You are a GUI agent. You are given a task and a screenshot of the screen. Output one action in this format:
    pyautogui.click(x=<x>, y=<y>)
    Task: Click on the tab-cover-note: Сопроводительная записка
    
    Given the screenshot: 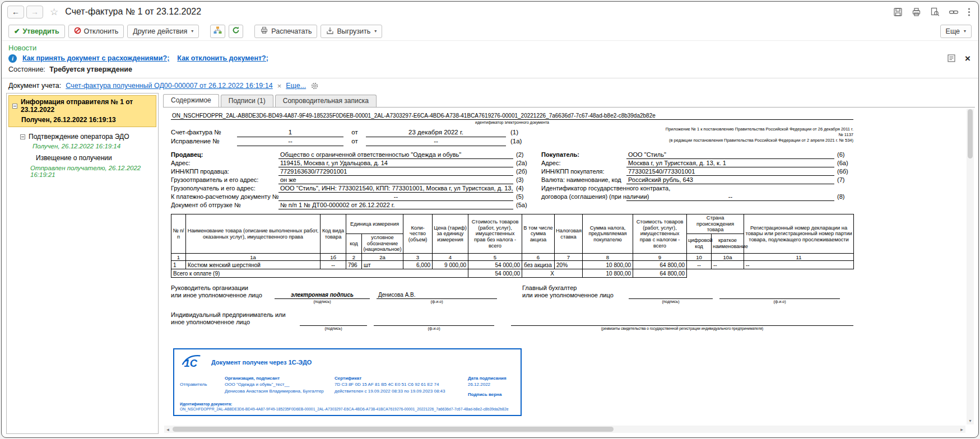 What is the action you would take?
    pyautogui.click(x=326, y=101)
    